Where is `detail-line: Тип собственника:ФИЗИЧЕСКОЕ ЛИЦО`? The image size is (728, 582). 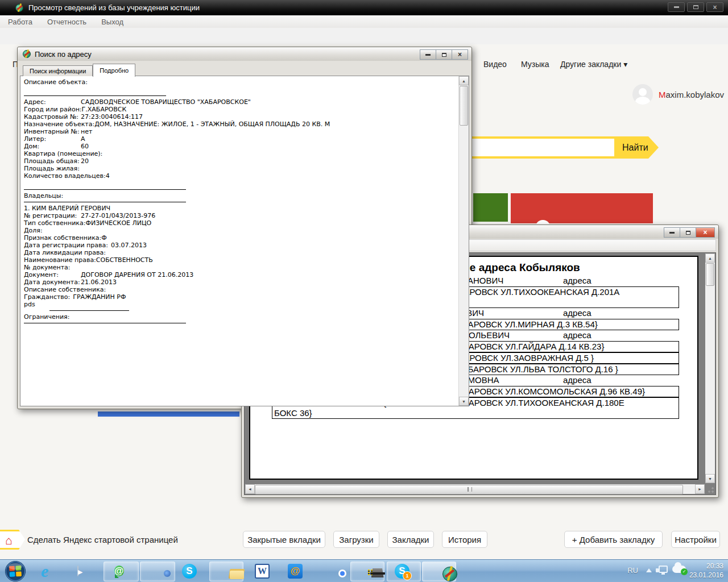
detail-line: Тип собственника:ФИЗИЧЕСКОЕ ЛИЦО is located at coordinates (239, 223).